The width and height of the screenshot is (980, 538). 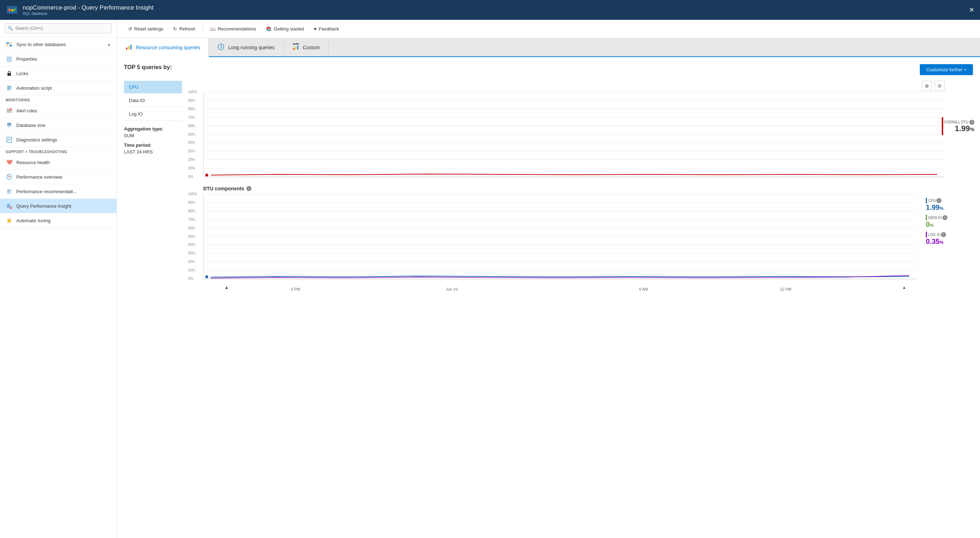 What do you see at coordinates (943, 235) in the screenshot?
I see `logio-info-icon: i` at bounding box center [943, 235].